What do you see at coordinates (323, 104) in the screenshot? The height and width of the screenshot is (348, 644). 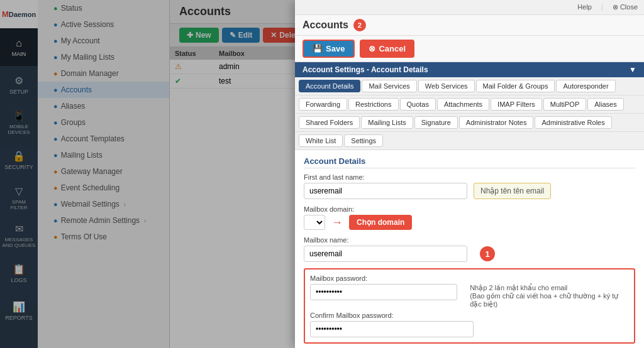 I see `tab-forwarding: Forwarding` at bounding box center [323, 104].